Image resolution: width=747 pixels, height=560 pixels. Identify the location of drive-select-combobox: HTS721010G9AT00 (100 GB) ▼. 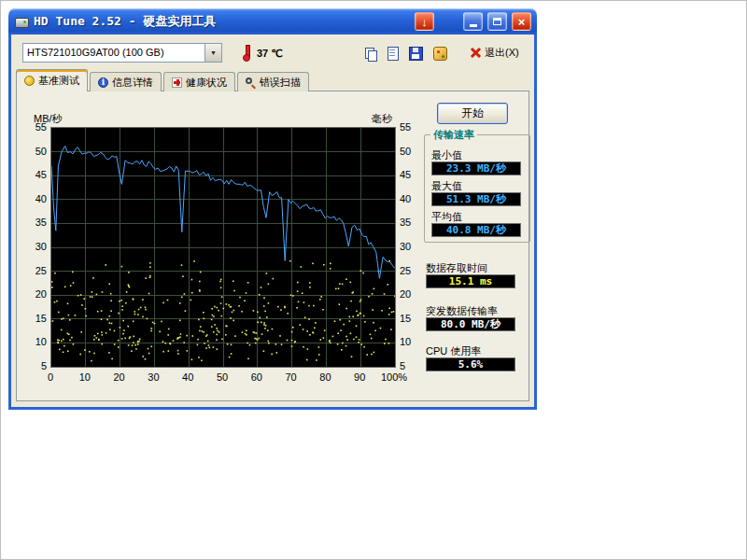
(122, 52).